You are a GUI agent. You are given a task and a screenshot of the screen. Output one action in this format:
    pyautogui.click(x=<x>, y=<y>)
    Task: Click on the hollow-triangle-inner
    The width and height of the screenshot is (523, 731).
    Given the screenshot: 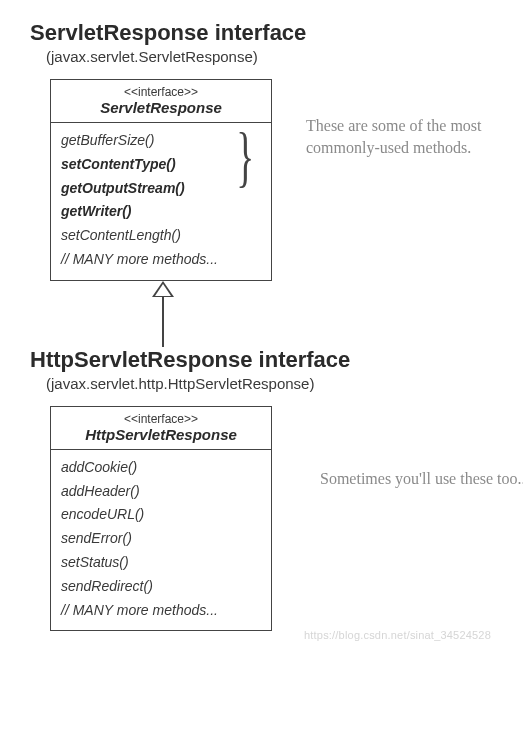 What is the action you would take?
    pyautogui.click(x=163, y=290)
    